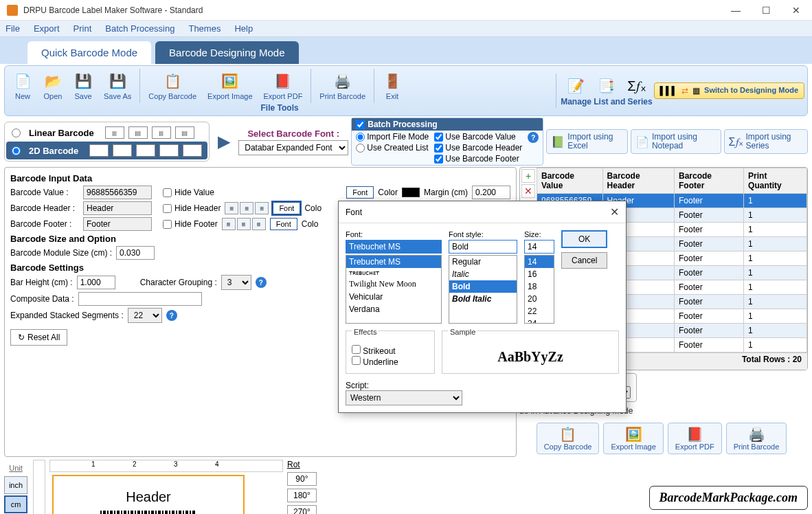 This screenshot has height=514, width=812. Describe the element at coordinates (302, 479) in the screenshot. I see `rot-90: 90°` at that location.